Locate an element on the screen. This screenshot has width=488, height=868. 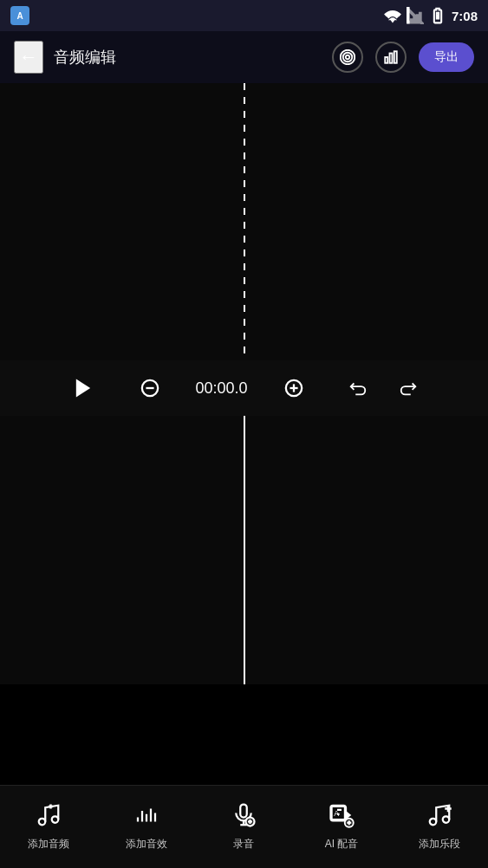
add-audio-icon is located at coordinates (49, 817).